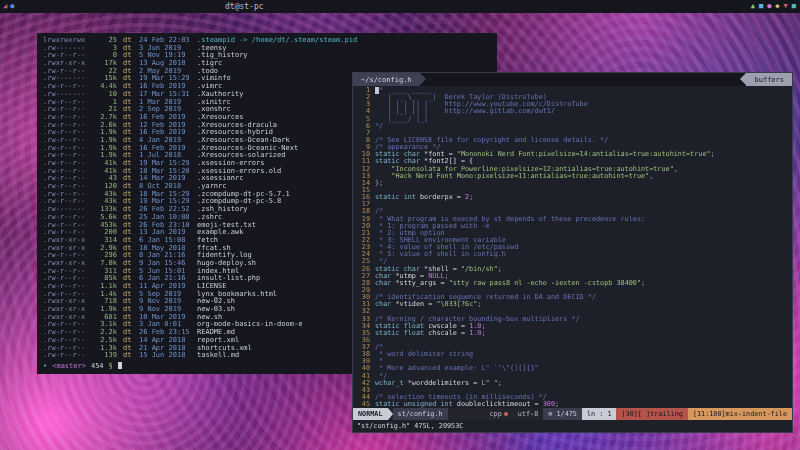  I want to click on ltext: static float chscale = 1.0;, so click(430, 334).